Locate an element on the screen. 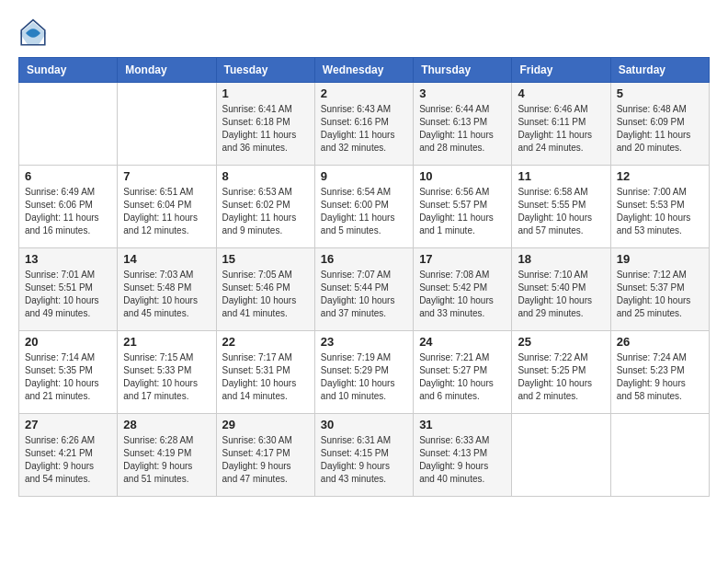  calendar-cell: 17Sunrise: 7:08 AMSunset: 5:42 PMDayligh… is located at coordinates (463, 290).